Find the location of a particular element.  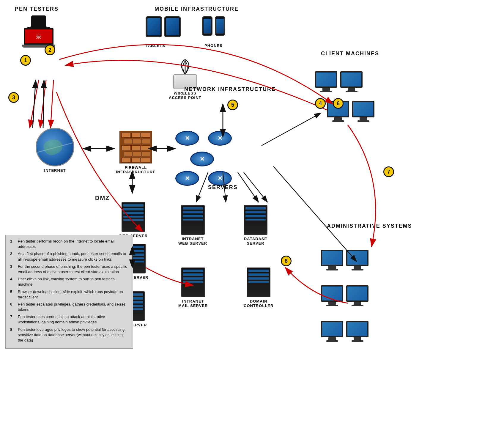

domain-controller-label: DOMAIN CONTROLLER is located at coordinates (259, 303).